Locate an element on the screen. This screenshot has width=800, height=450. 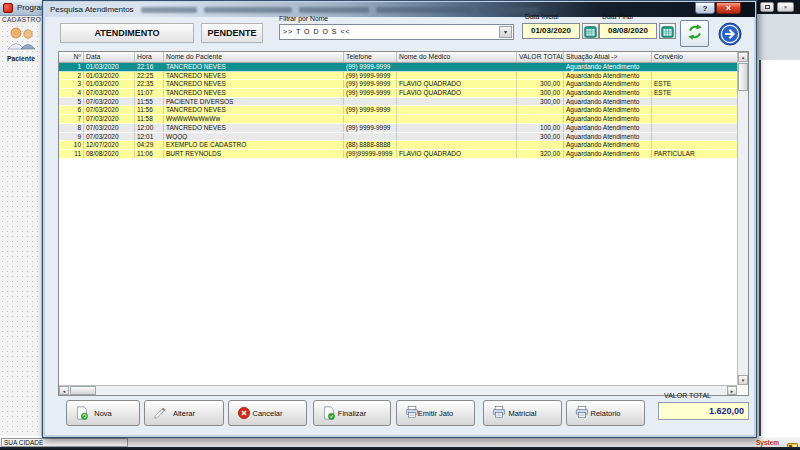
menu-item-cadastros: CADASTROS is located at coordinates (24, 20).